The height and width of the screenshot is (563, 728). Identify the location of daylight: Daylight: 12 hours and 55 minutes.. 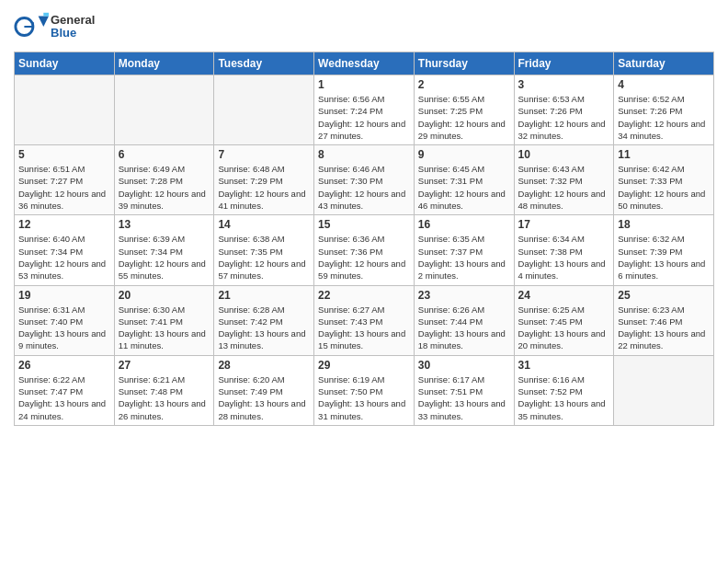
(162, 270).